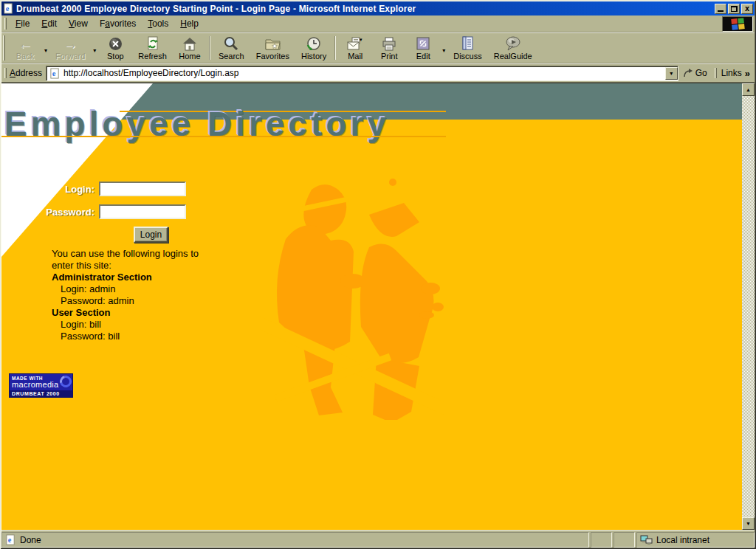 The width and height of the screenshot is (756, 549). What do you see at coordinates (142, 189) in the screenshot?
I see `login-input` at bounding box center [142, 189].